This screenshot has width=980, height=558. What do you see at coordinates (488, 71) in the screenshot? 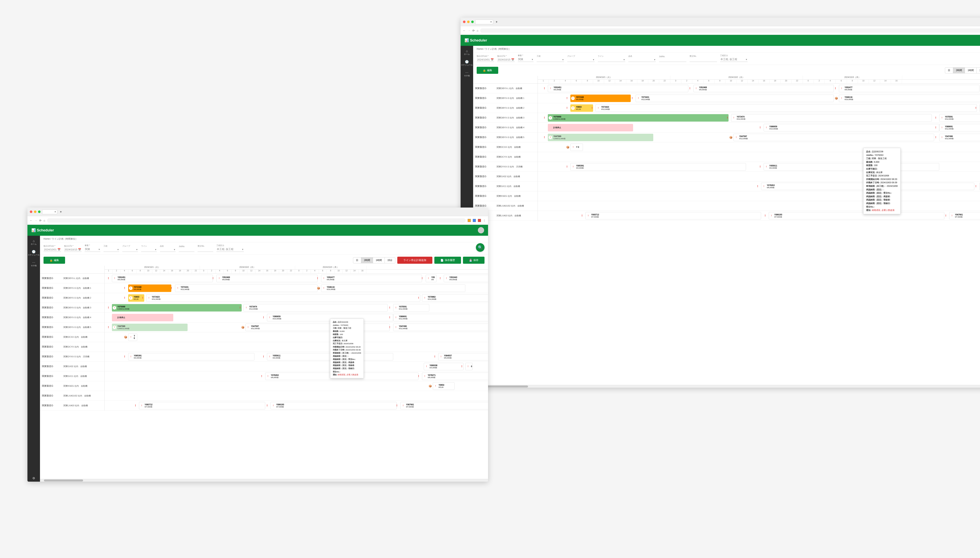
I see `edit-button: 🔒編集` at bounding box center [488, 71].